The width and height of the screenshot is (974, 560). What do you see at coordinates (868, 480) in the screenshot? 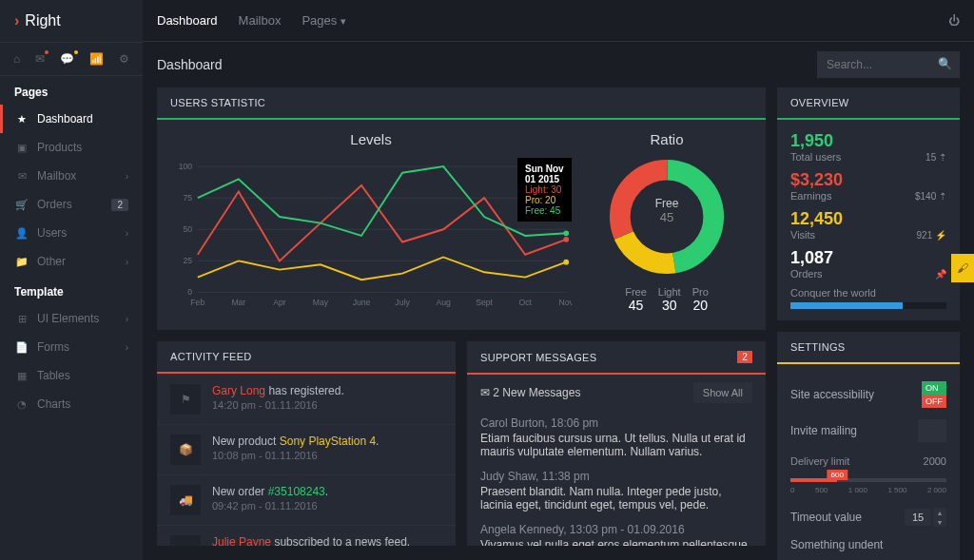
I see `delivery-slider: 600` at bounding box center [868, 480].